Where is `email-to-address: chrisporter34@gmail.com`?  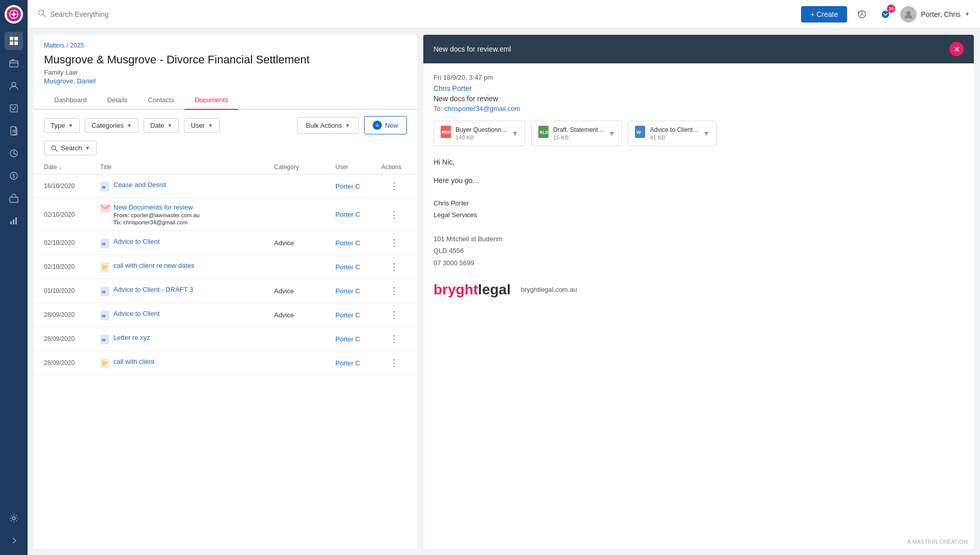 email-to-address: chrisporter34@gmail.com is located at coordinates (482, 108).